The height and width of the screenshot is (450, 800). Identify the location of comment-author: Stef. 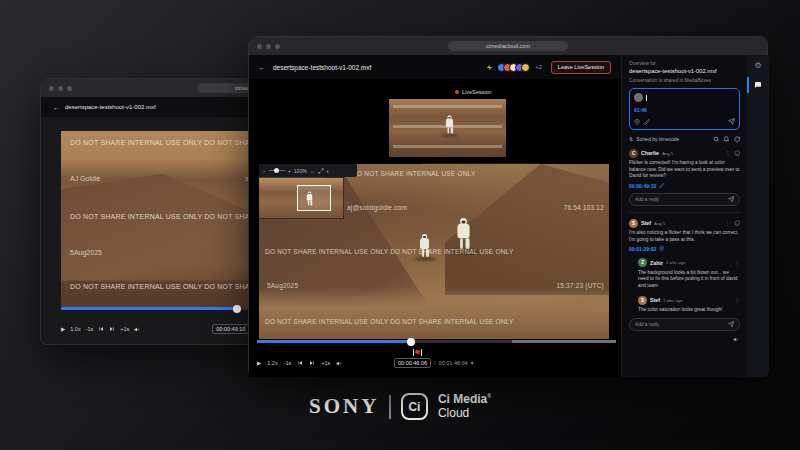
(646, 223).